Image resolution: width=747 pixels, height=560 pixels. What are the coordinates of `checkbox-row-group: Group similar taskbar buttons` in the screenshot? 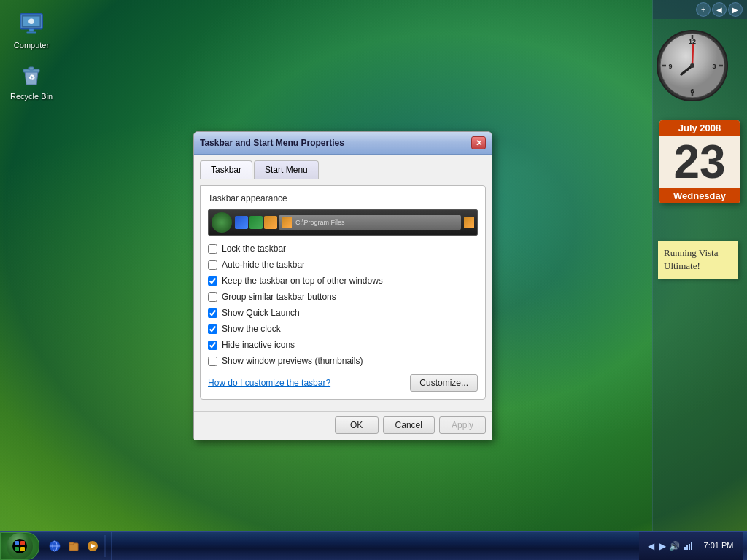 It's located at (343, 297).